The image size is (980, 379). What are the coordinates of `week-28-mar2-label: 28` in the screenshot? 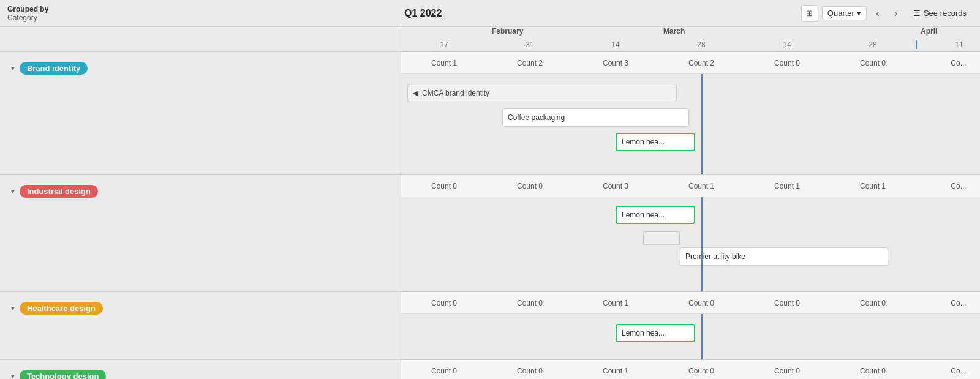 It's located at (873, 45).